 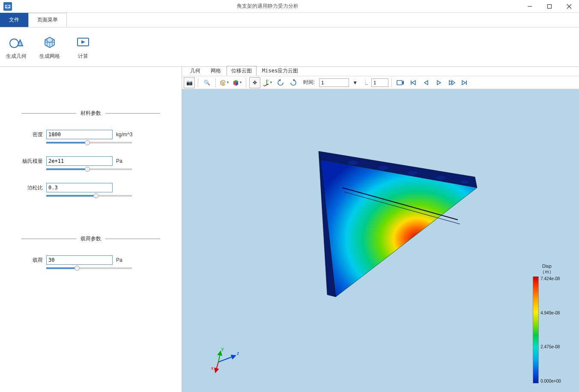 I want to click on legend-ticks: 7.424e-08 4.949e-08 2.475e-08 0.000e+00, so click(x=550, y=330).